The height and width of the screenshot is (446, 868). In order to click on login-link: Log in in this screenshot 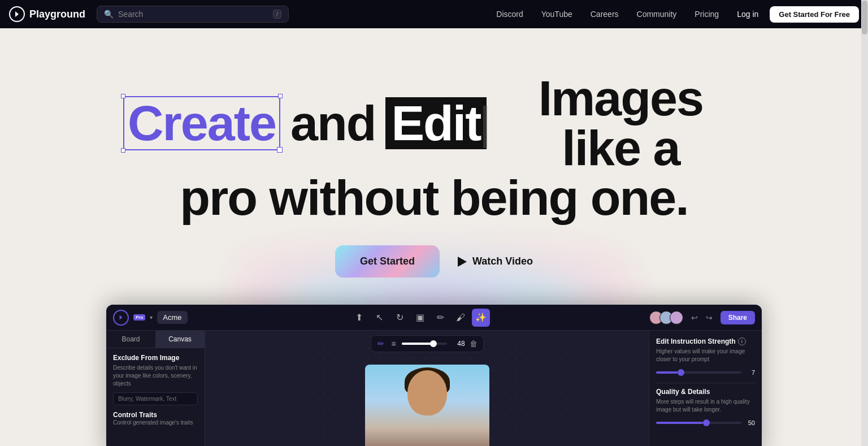, I will do `click(748, 14)`.